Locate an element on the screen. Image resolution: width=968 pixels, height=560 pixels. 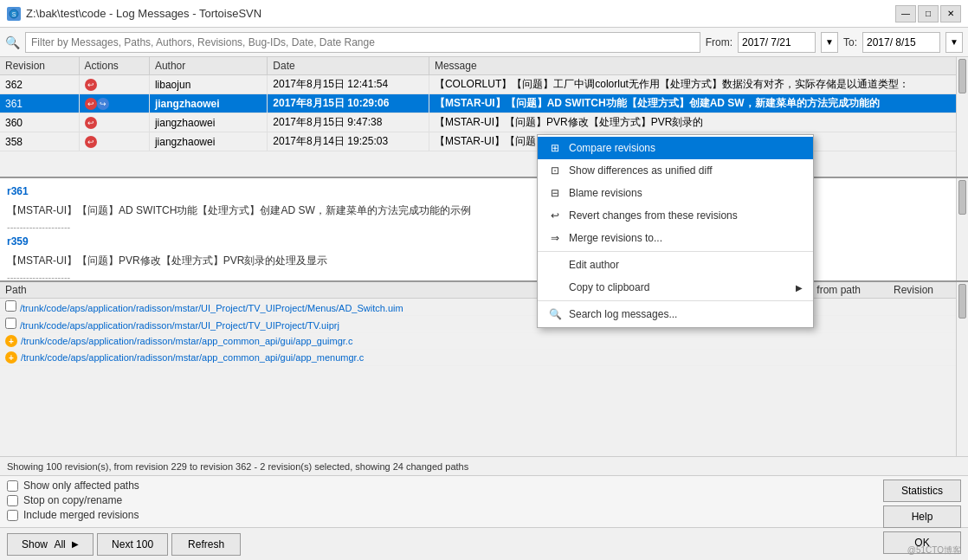
show-button: Show All ▶ is located at coordinates (50, 544).